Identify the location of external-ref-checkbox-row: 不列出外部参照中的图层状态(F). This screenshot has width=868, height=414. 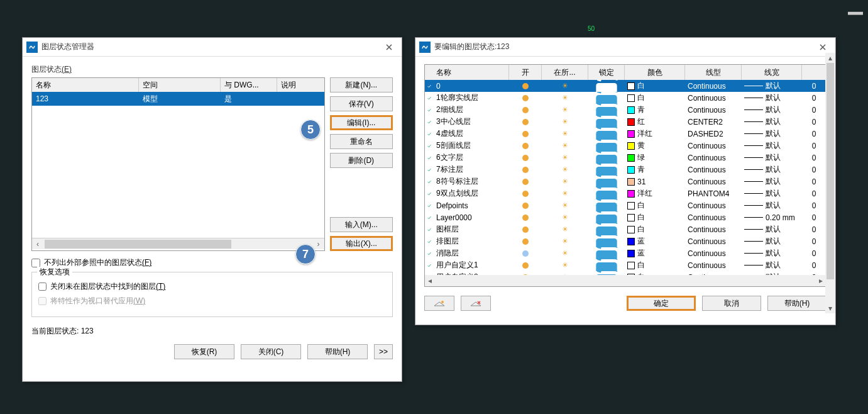
(212, 263).